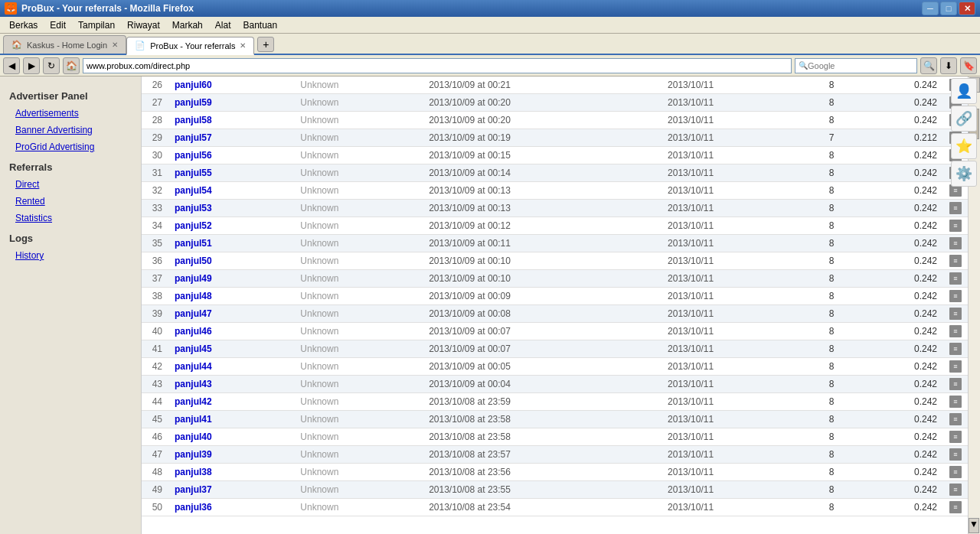  What do you see at coordinates (231, 419) in the screenshot?
I see `row-username: panjul41` at bounding box center [231, 419].